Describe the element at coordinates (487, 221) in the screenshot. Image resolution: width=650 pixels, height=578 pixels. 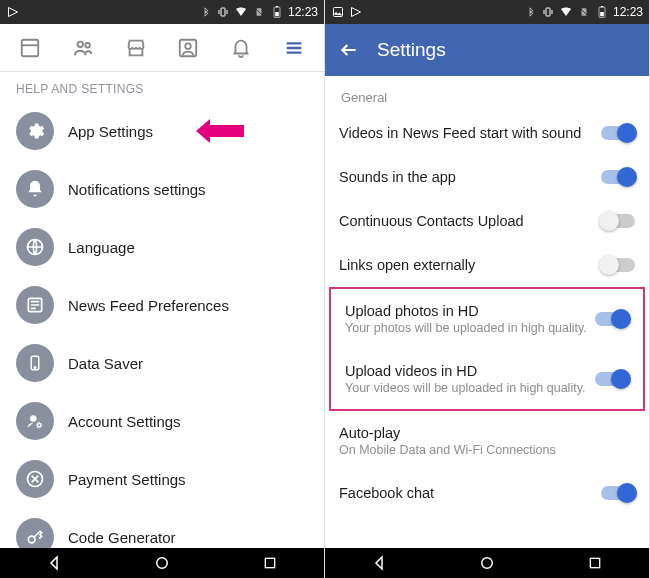
I see `setting-contacts-upload: Continuous Contacts Upload` at that location.